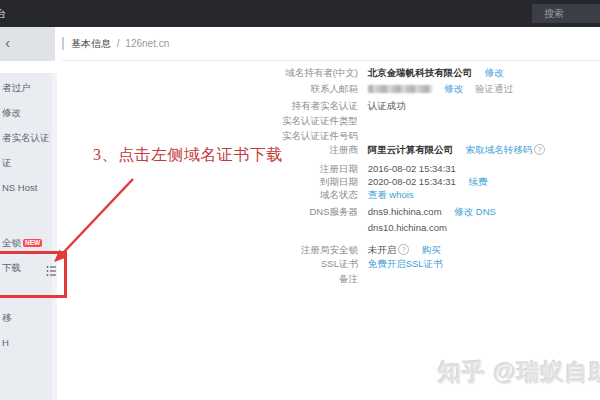  Describe the element at coordinates (319, 182) in the screenshot. I see `field-label: 到期日期` at that location.